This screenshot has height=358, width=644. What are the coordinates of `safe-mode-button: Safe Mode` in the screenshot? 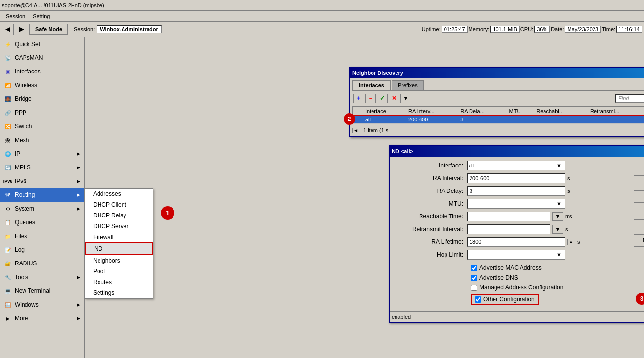 It's located at (49, 29).